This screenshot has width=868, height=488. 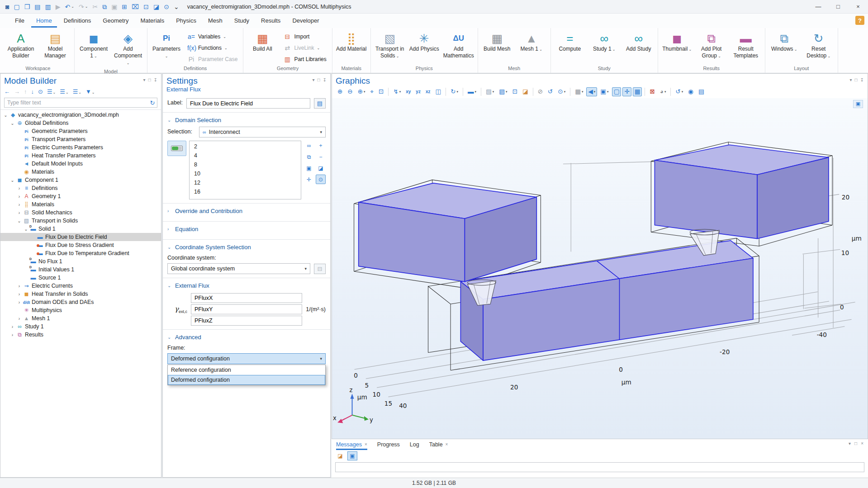 What do you see at coordinates (81, 156) in the screenshot?
I see `tree-item-heat-transfer-parameters: PiHeat Transfer Parameters` at bounding box center [81, 156].